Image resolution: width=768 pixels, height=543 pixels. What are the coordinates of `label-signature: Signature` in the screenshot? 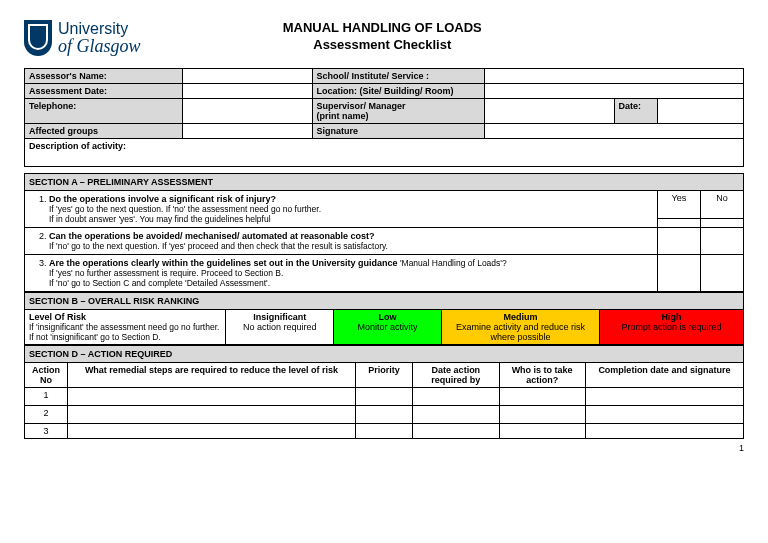 It's located at (398, 132).